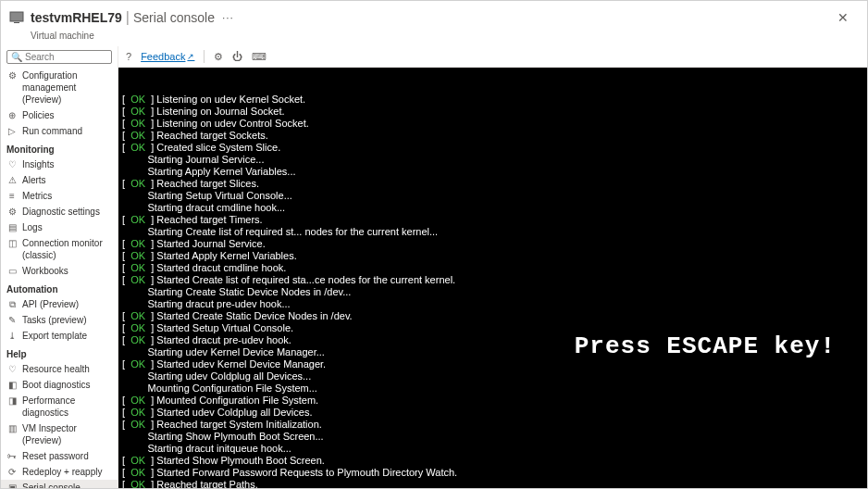 The image size is (868, 489). I want to click on console-line: [ OK ] Reached target Paths., so click(492, 483).